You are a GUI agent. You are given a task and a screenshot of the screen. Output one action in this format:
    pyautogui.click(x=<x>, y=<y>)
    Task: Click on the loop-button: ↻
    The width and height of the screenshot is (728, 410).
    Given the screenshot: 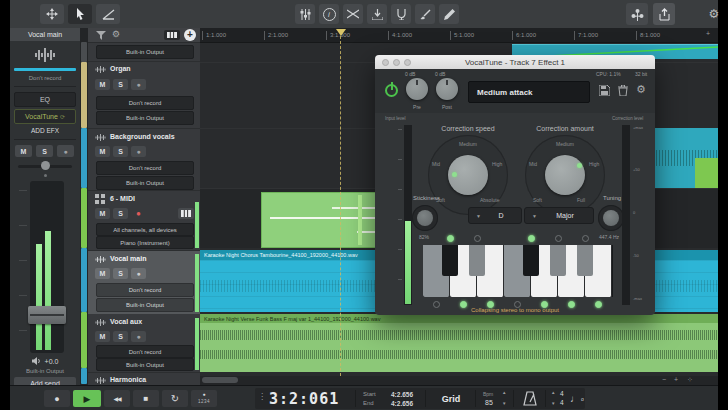 What is the action you would take?
    pyautogui.click(x=175, y=398)
    